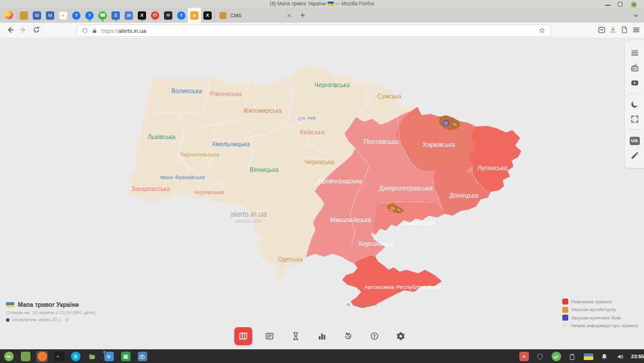 This screenshot has width=644, height=363. What do you see at coordinates (85, 31) in the screenshot?
I see `tracking-shield-icon` at bounding box center [85, 31].